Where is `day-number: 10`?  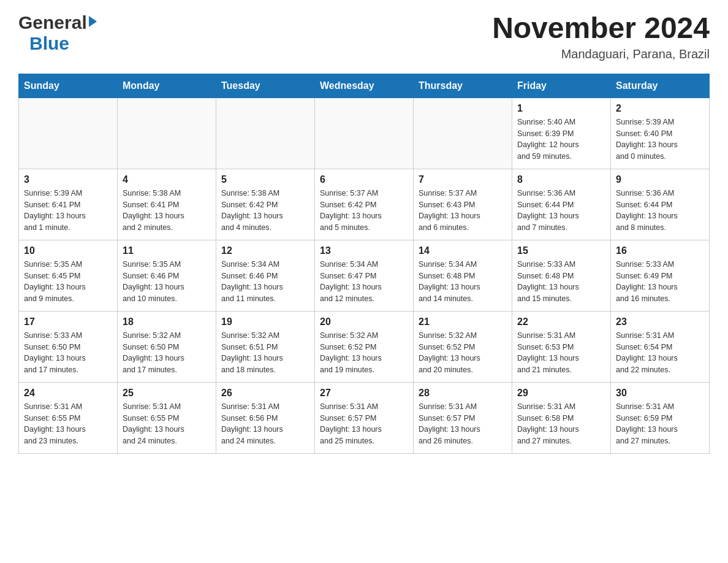
day-number: 10 is located at coordinates (68, 251).